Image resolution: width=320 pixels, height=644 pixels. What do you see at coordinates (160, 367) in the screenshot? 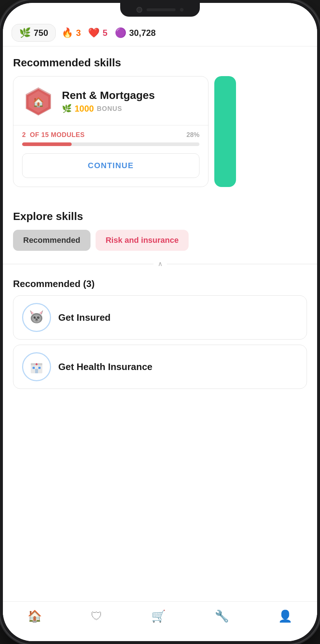
I see `list-item-get-health-insurance: Get Health Insurance` at bounding box center [160, 367].